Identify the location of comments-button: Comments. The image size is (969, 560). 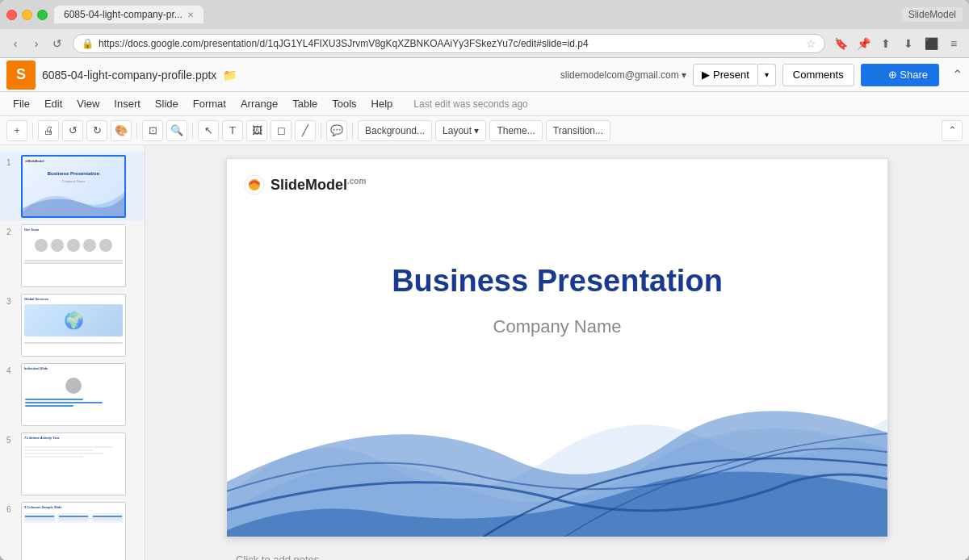
(819, 75).